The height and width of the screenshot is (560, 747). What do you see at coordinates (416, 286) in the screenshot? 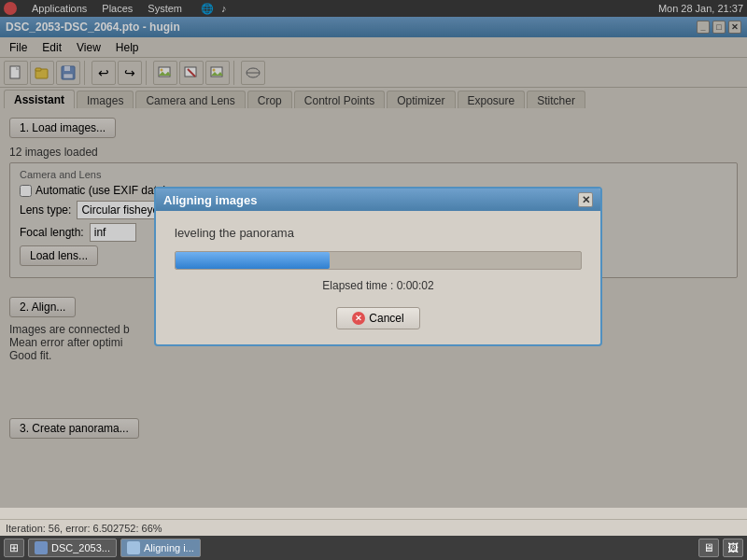
I see `elapsed-value: 0:00:02` at bounding box center [416, 286].